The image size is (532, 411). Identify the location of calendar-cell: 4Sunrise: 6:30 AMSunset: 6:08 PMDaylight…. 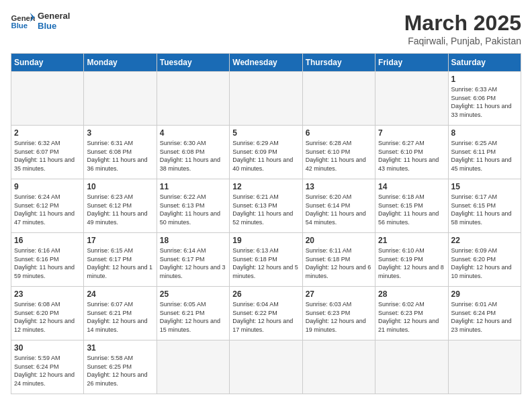
(193, 152).